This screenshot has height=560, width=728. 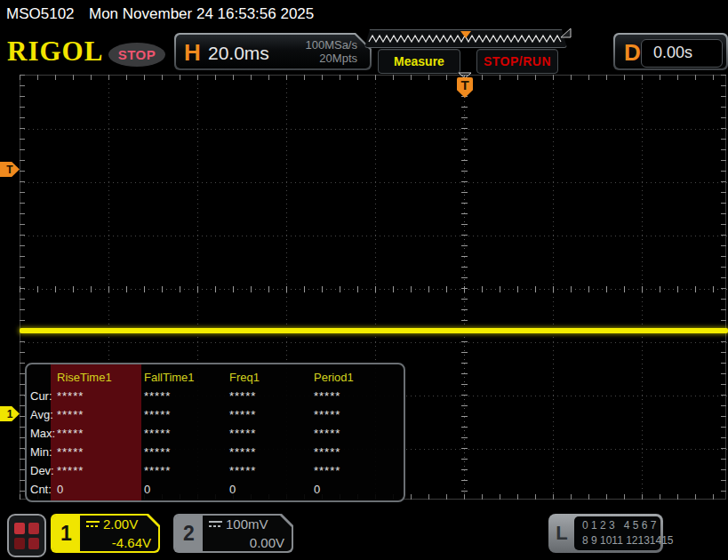 What do you see at coordinates (201, 14) in the screenshot?
I see `datetime-text: Mon November 24 16:53:56 2025` at bounding box center [201, 14].